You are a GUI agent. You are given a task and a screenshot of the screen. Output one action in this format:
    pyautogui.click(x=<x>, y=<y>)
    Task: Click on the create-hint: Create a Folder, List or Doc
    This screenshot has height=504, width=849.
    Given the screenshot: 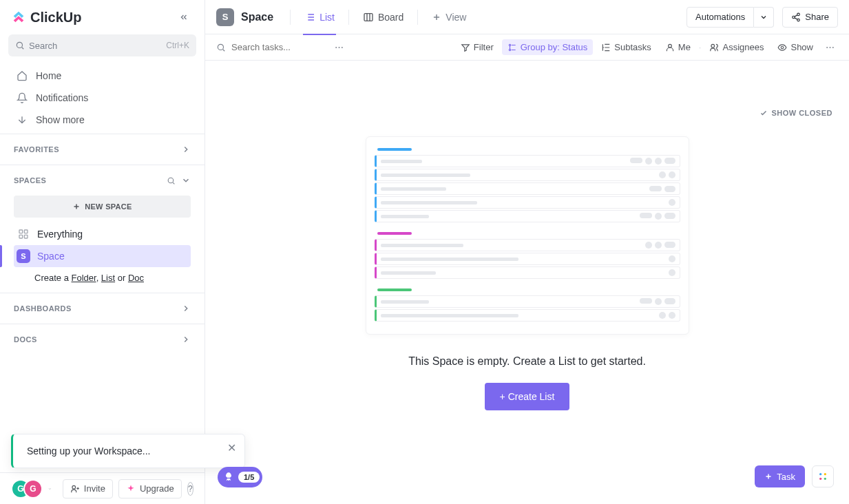 What is the action you would take?
    pyautogui.click(x=102, y=277)
    